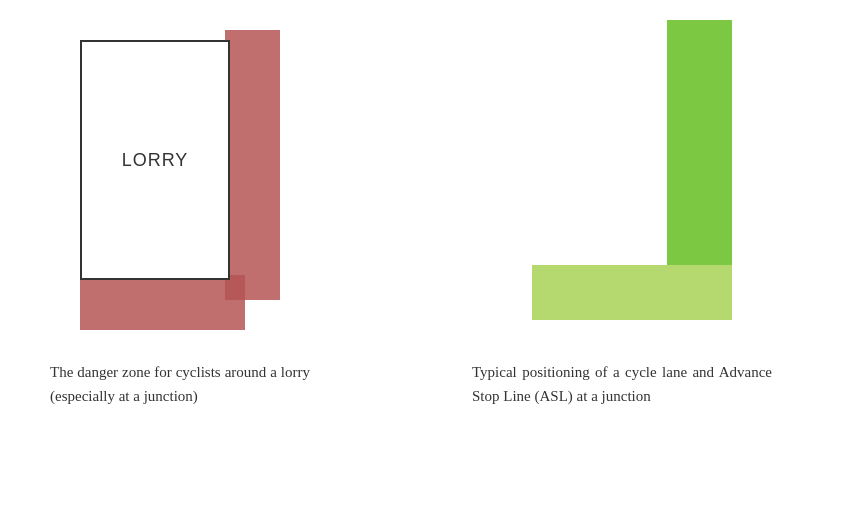  Describe the element at coordinates (700, 155) in the screenshot. I see `cycle-lane-vertical` at that location.